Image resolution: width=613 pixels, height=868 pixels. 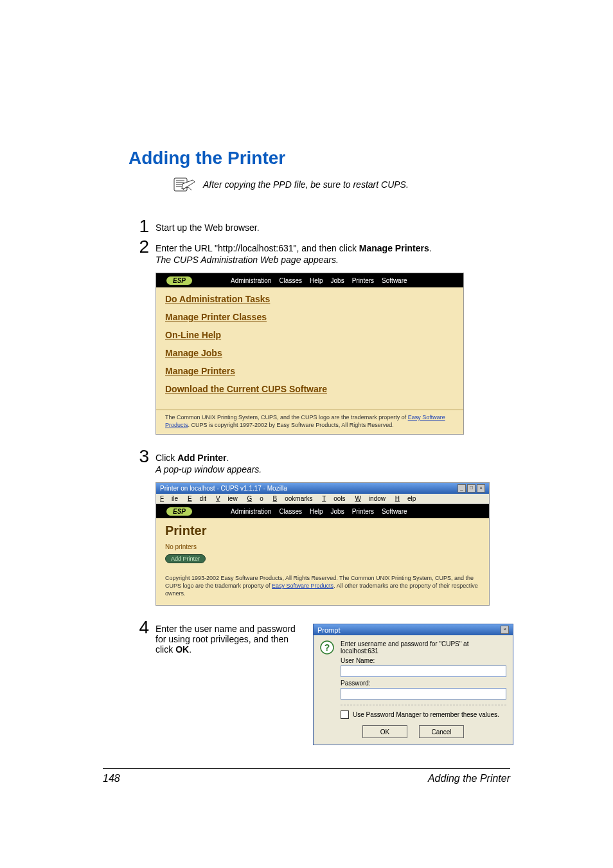 What do you see at coordinates (291, 425) in the screenshot?
I see `cups-footer-b: . CUPS is copyright 1997-2002 by Easy So…` at bounding box center [291, 425].